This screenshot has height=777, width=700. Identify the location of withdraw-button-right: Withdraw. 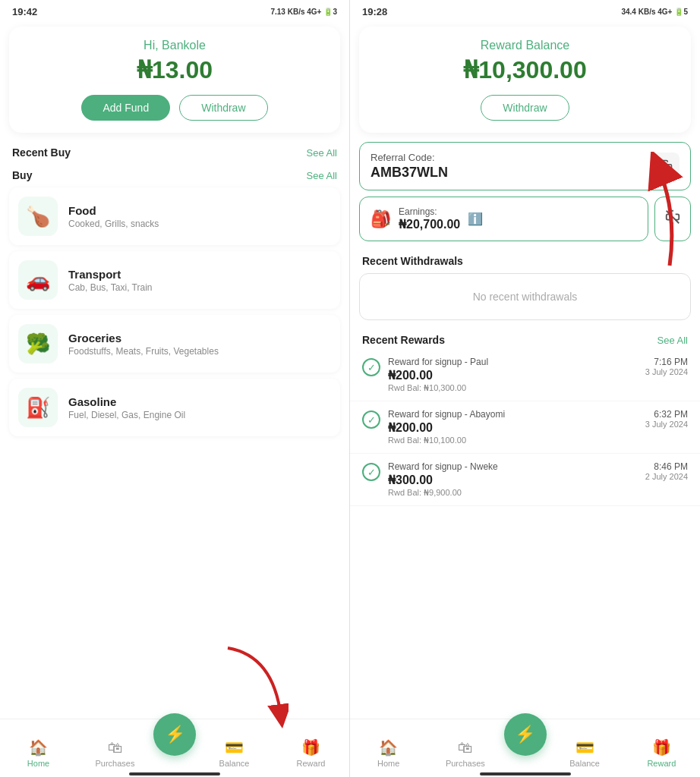
(525, 108).